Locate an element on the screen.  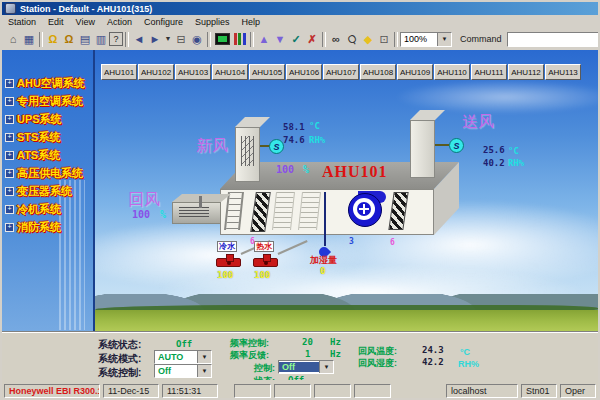
page-back-icon: ◄ is located at coordinates (139, 39).